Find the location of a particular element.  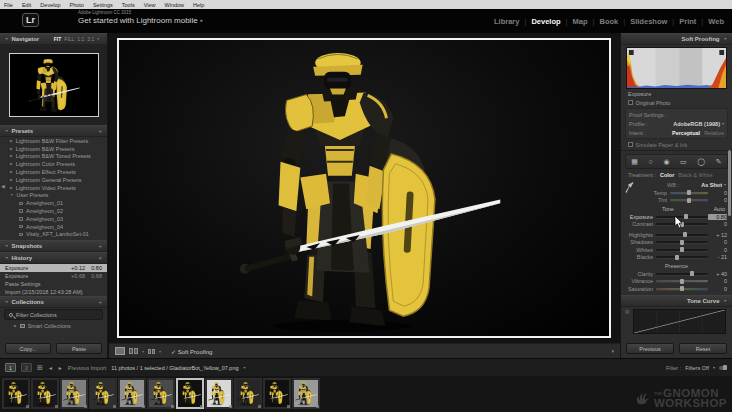

previous-button: Previous is located at coordinates (650, 348).